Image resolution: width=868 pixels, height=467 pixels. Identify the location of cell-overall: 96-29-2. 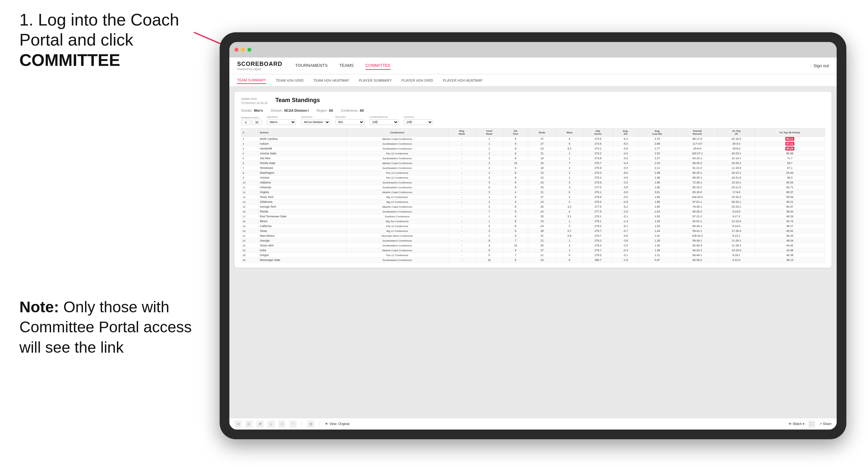
(697, 163).